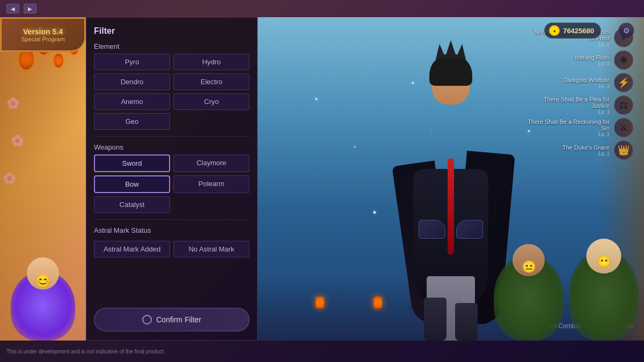  I want to click on skill-icon-2: ❄, so click(624, 60).